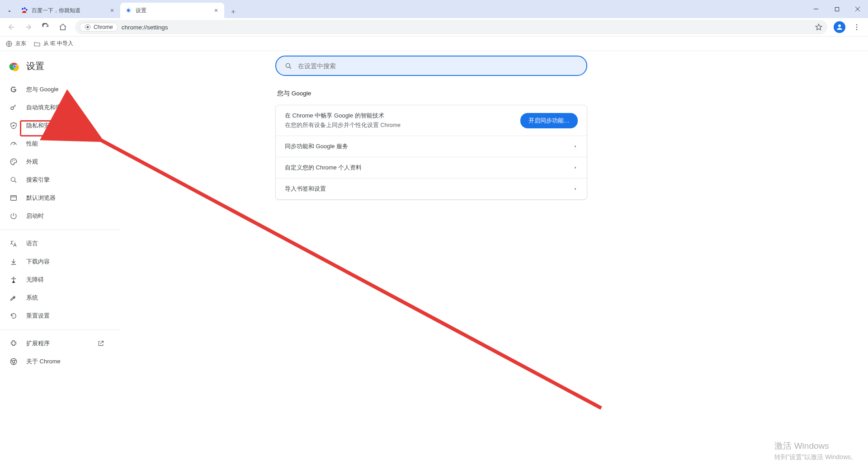  Describe the element at coordinates (41, 126) in the screenshot. I see `sidebar-item-label: 隐私和安全` at that location.